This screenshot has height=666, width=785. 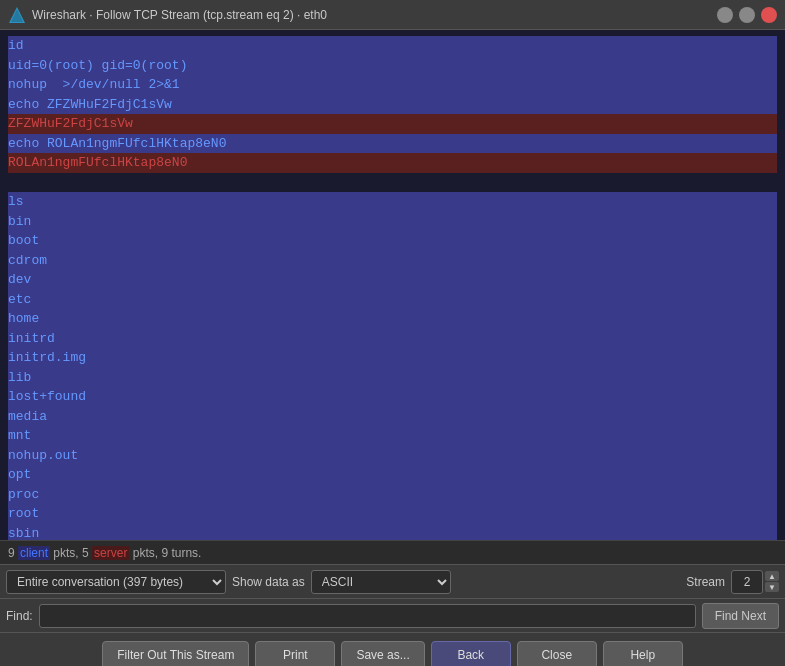 I want to click on back-button: Back, so click(x=471, y=654).